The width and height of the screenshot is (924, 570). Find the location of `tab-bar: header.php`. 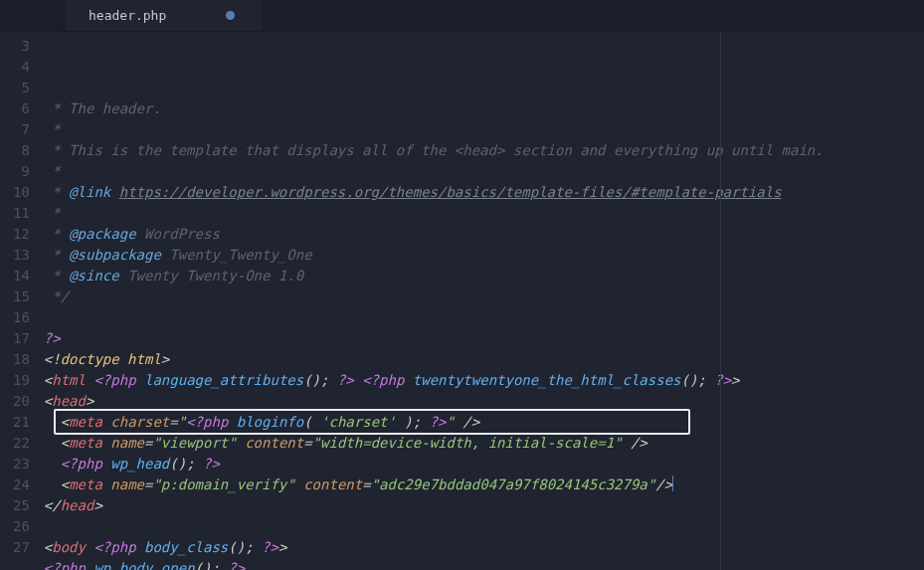

tab-bar: header.php is located at coordinates (462, 16).